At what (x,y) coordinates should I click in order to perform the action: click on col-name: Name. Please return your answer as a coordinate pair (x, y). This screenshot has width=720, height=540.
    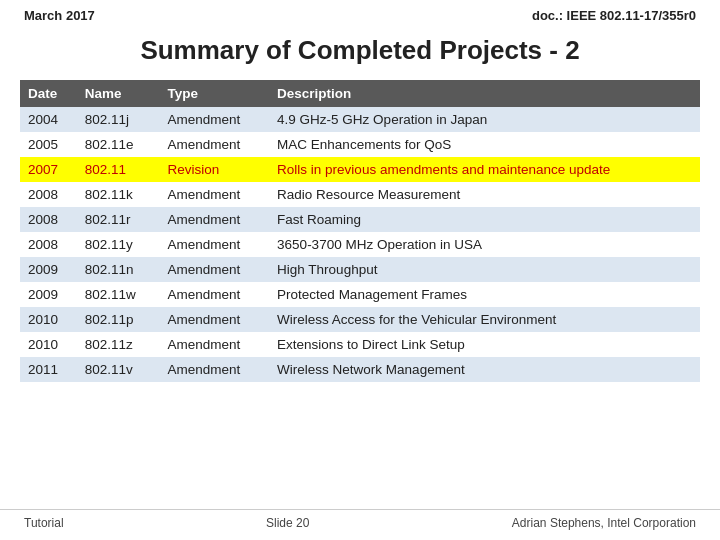
    Looking at the image, I should click on (118, 94).